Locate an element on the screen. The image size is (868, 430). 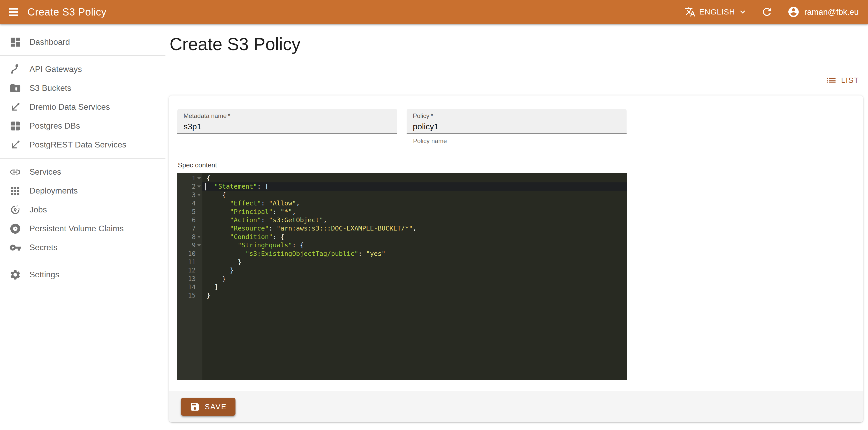
sidebar-item-label: PostgREST Data Services is located at coordinates (78, 145).